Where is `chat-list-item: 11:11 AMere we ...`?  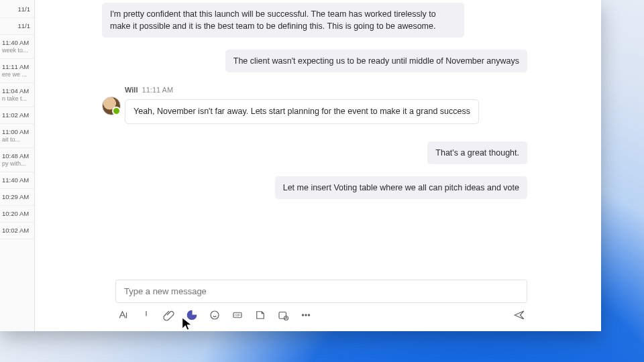
chat-list-item: 11:11 AMere we ... is located at coordinates (17, 71).